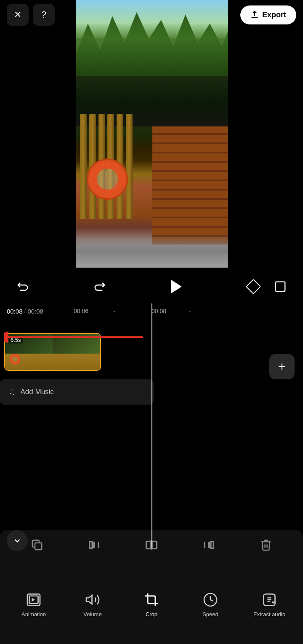 The image size is (303, 644). What do you see at coordinates (34, 600) in the screenshot?
I see `animation-icon` at bounding box center [34, 600].